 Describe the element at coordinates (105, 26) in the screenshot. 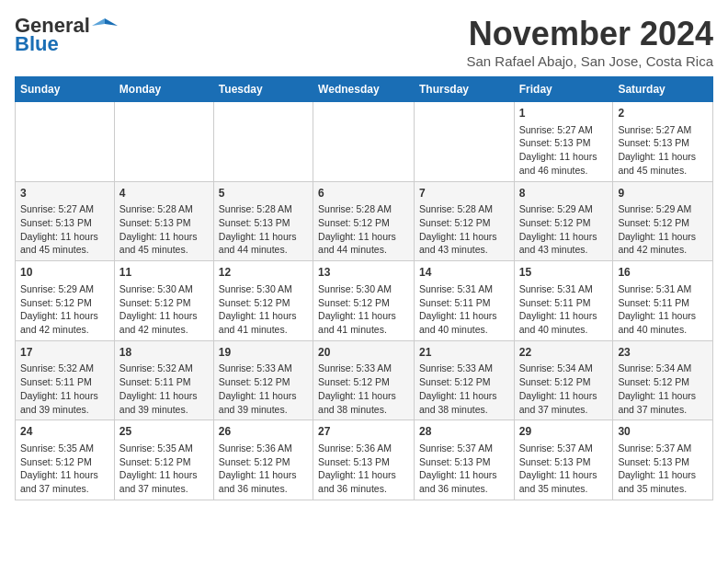

I see `logo-bird-icon` at that location.